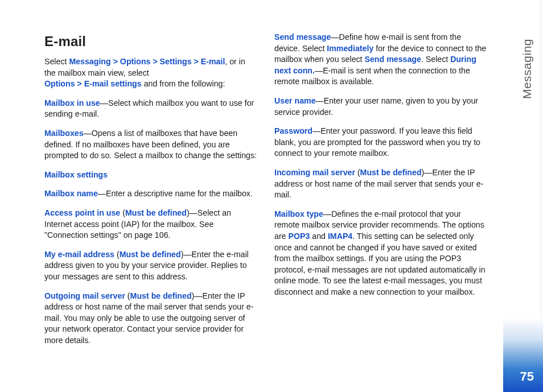 The image size is (543, 392). Describe the element at coordinates (294, 131) in the screenshot. I see `term: Password` at that location.